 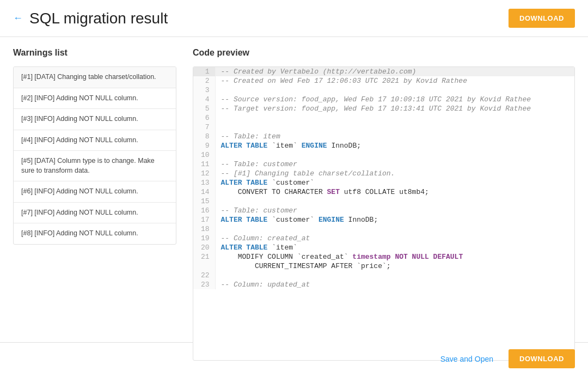 I want to click on line-number: 6, so click(x=204, y=118).